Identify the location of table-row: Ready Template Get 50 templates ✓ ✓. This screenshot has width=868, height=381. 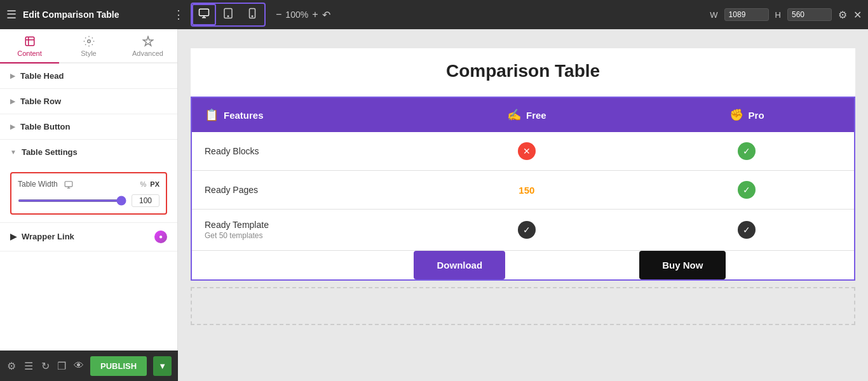
(523, 230).